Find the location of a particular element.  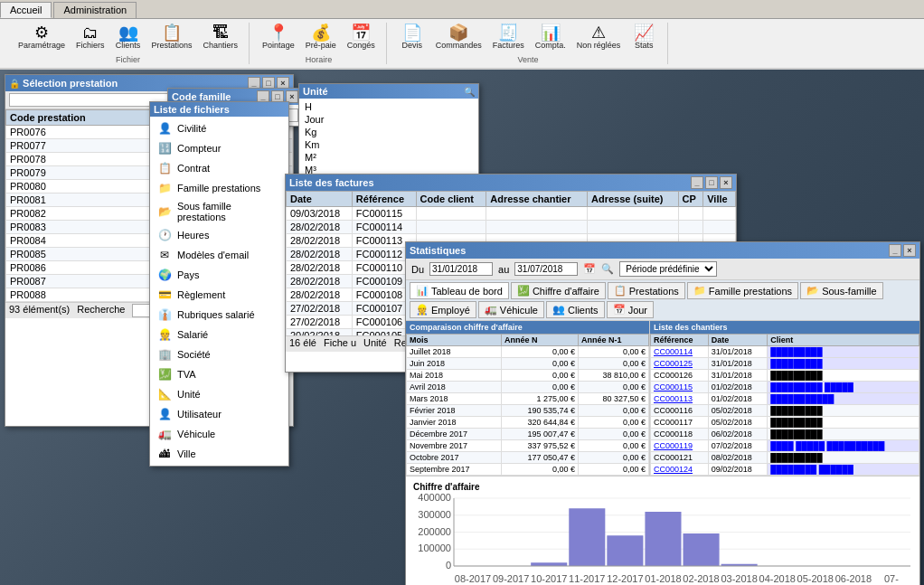

table-row: CC00012631/01/2018█████████ is located at coordinates (785, 376).